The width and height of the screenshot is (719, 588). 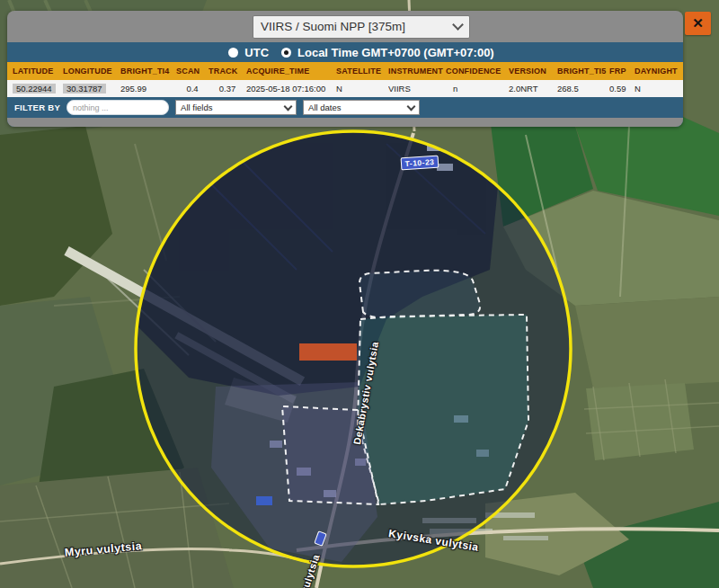 I want to click on radio-icon, so click(x=234, y=52).